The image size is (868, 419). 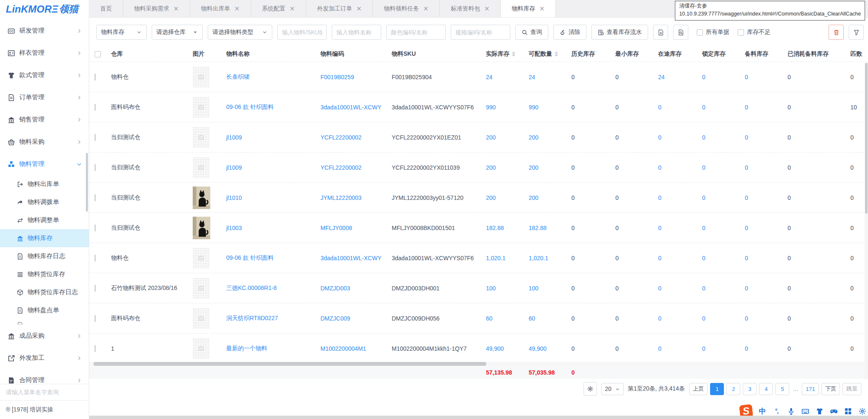 What do you see at coordinates (44, 292) in the screenshot?
I see `sidebar-subitem-物料货位库存日志: 物料货位库存日志` at bounding box center [44, 292].